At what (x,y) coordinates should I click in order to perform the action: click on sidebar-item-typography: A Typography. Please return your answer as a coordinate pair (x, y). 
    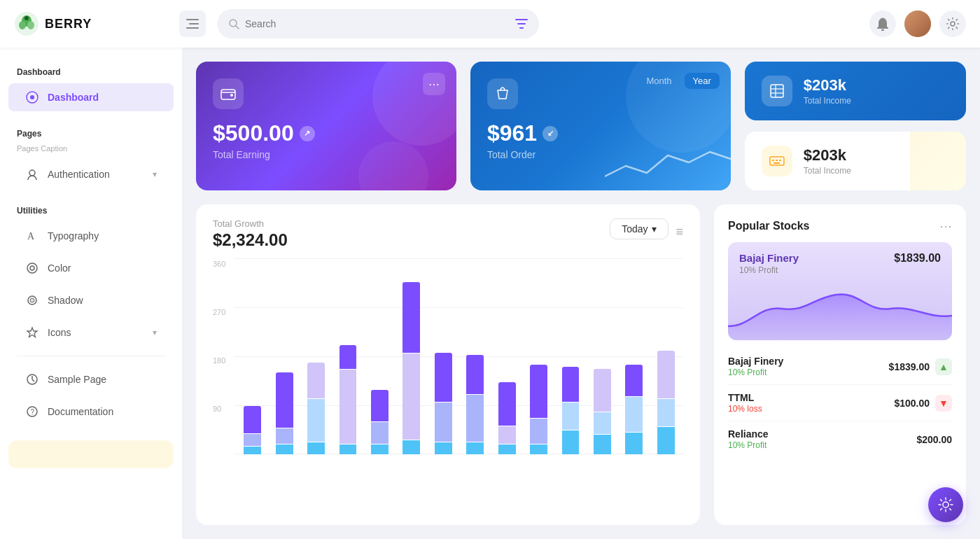
    Looking at the image, I should click on (91, 236).